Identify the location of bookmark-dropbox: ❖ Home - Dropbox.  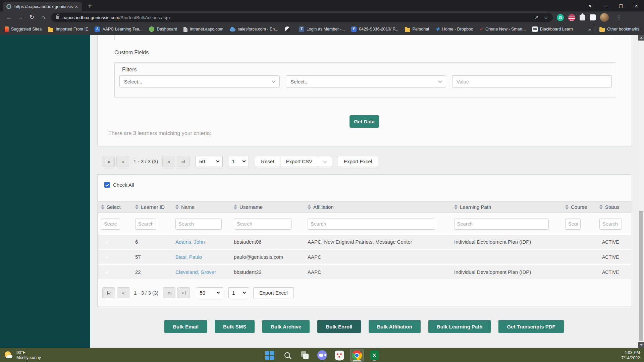
(454, 29).